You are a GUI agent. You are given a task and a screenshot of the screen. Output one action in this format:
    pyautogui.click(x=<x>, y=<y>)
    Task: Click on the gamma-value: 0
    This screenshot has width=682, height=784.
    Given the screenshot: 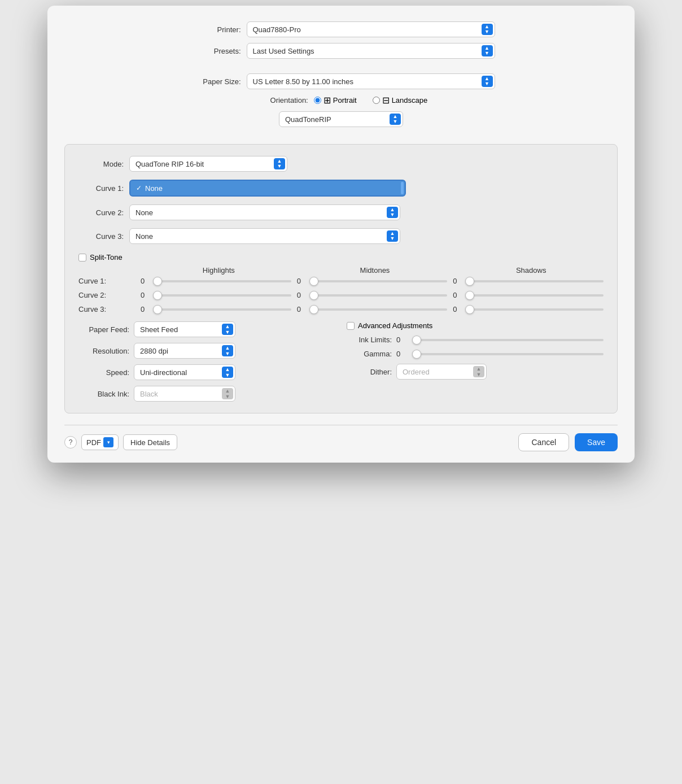 What is the action you would take?
    pyautogui.click(x=402, y=354)
    